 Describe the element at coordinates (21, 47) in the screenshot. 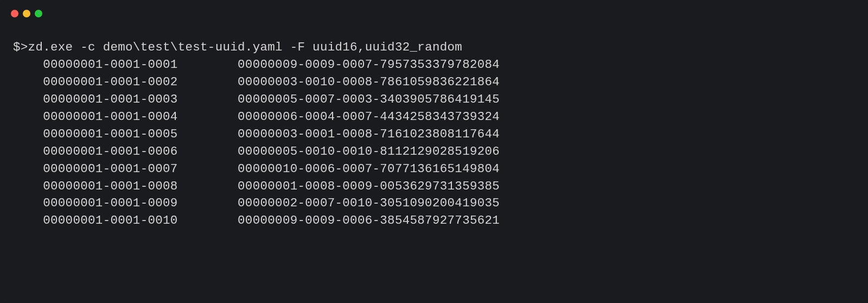

I see `prompt: $>` at that location.